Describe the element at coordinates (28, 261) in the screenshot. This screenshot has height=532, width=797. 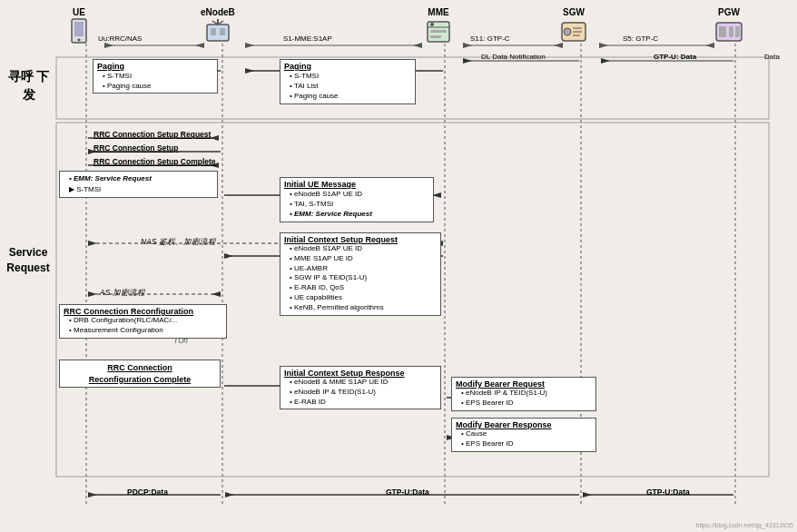
I see `section-service-request-label: ServiceRequest` at that location.